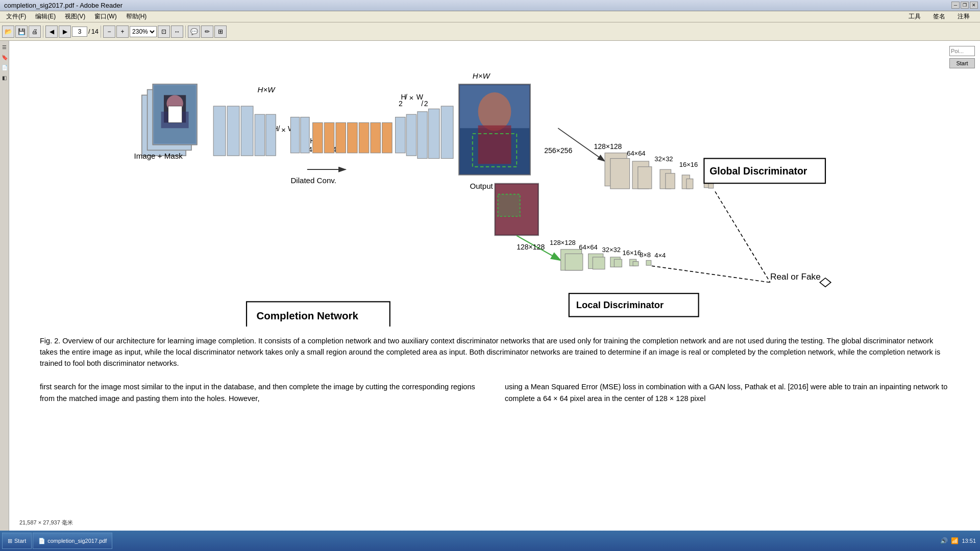 The image size is (980, 551). What do you see at coordinates (75, 16) in the screenshot?
I see `menu-view: 视图(V)` at bounding box center [75, 16].